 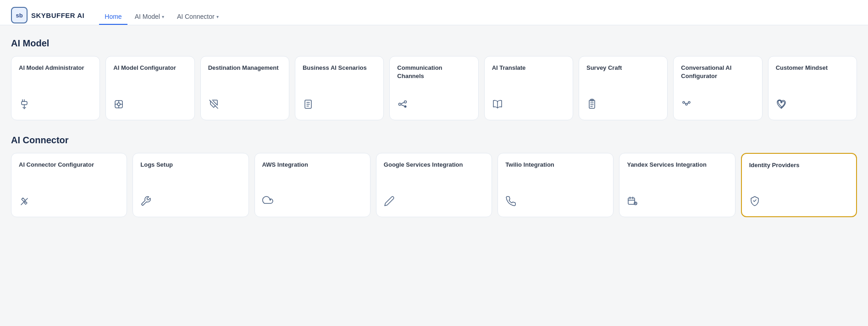 What do you see at coordinates (113, 17) in the screenshot?
I see `nav-home: Home` at bounding box center [113, 17].